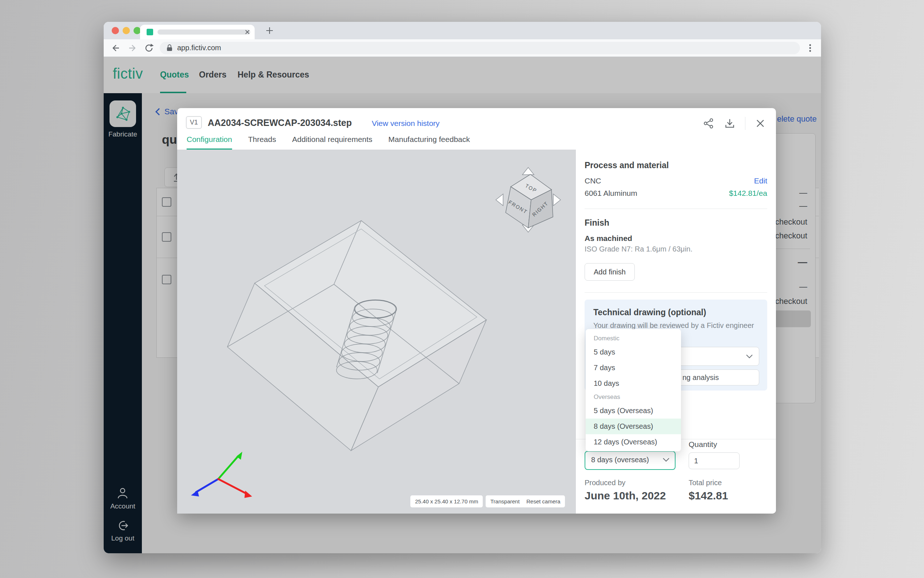 This screenshot has height=578, width=924. Describe the element at coordinates (528, 200) in the screenshot. I see `view-cube: TOP FRONT RIGHT` at that location.